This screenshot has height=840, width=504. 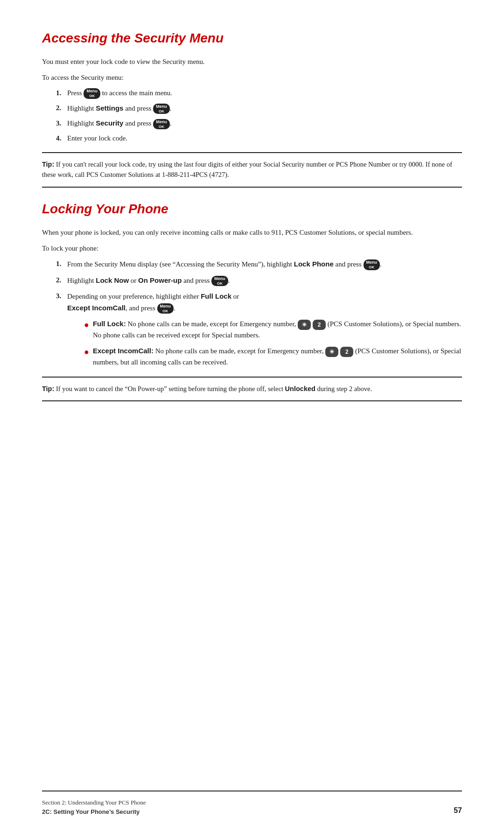 I want to click on lock-step-3-row: 3. Depending on your preference, highlig…, so click(x=259, y=302).